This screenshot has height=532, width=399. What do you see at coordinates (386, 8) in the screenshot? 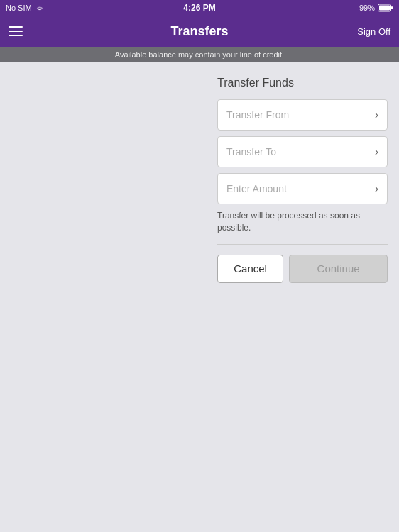
I see `battery-icon` at bounding box center [386, 8].